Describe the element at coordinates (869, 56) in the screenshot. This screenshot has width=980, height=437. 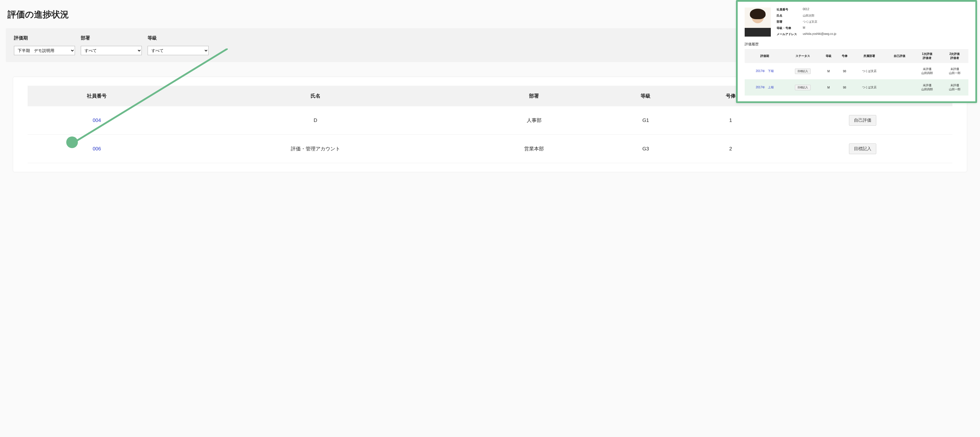
I see `hcol-dept: 所属部署` at that location.